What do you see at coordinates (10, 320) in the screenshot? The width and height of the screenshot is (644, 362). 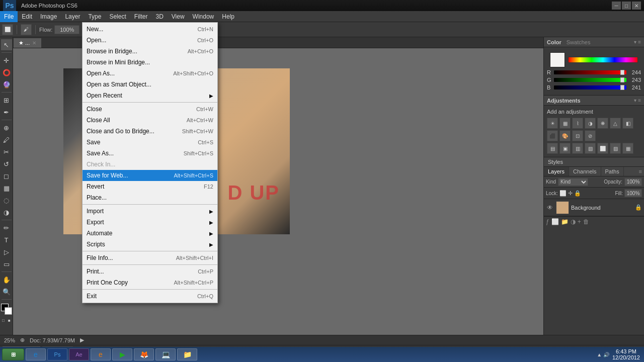 I see `fullscreen-mode-btn: ■` at bounding box center [10, 320].